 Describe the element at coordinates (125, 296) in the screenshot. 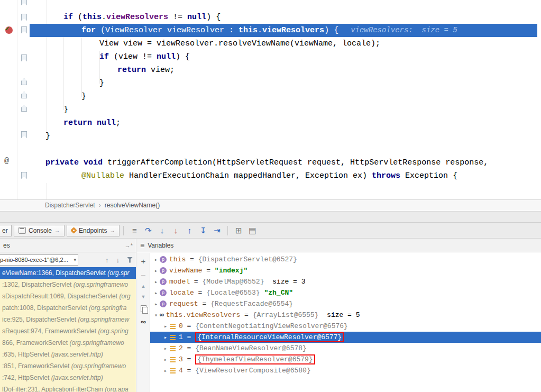

I see `frame-package: (org` at that location.